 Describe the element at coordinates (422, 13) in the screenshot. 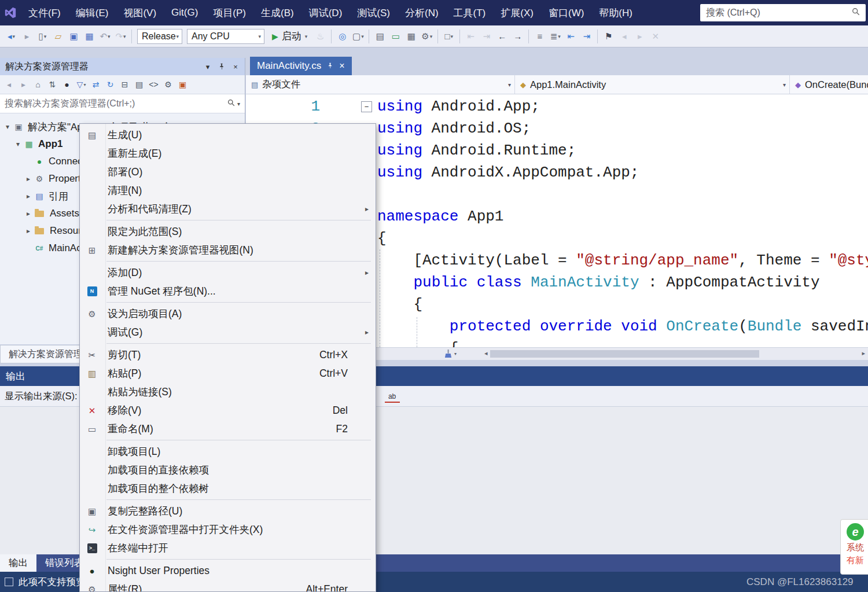

I see `menubar-item-analyze: 分析(N)` at that location.